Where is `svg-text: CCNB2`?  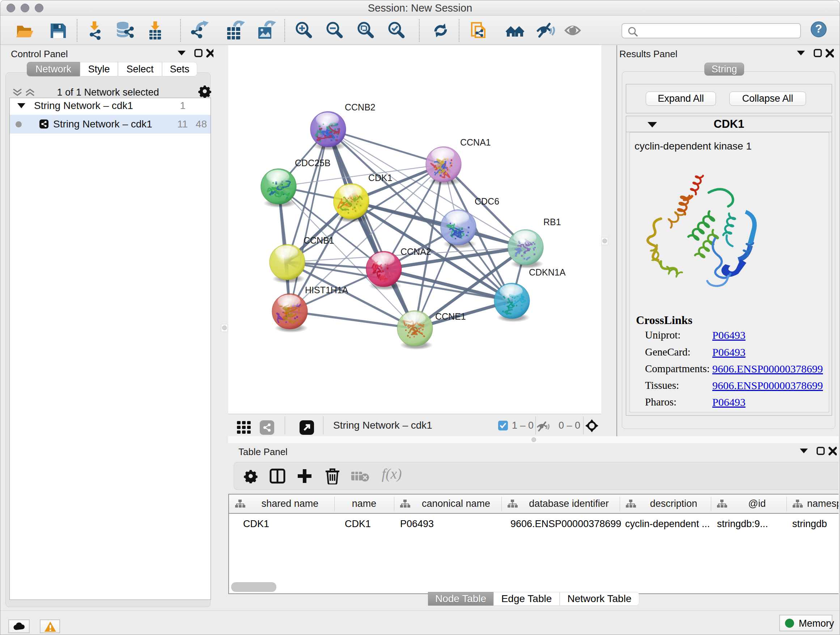
svg-text: CCNB2 is located at coordinates (360, 107).